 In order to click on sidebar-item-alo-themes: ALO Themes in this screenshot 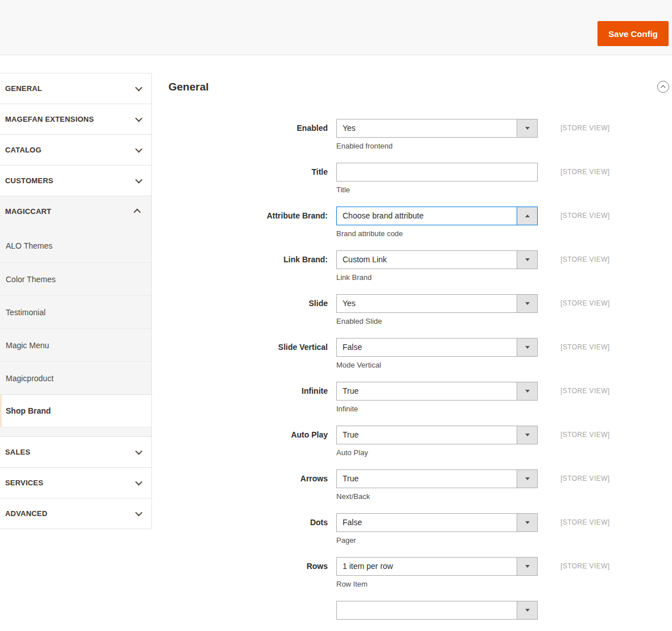, I will do `click(76, 246)`.